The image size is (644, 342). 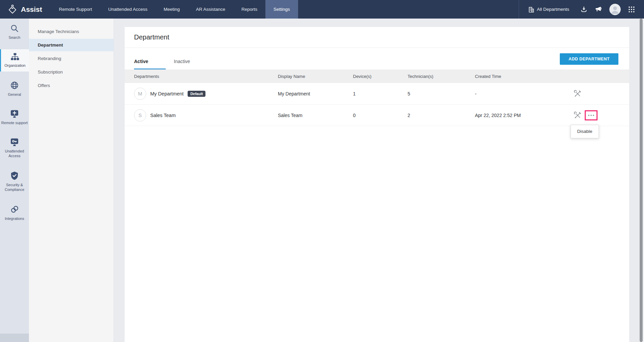 I want to click on sidebar-item-label: Integrations, so click(x=14, y=219).